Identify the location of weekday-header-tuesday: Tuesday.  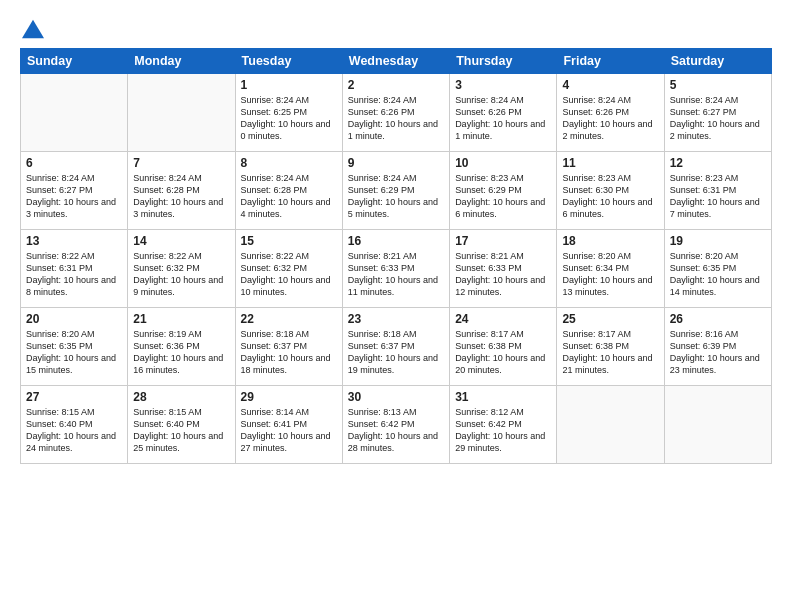
(288, 62).